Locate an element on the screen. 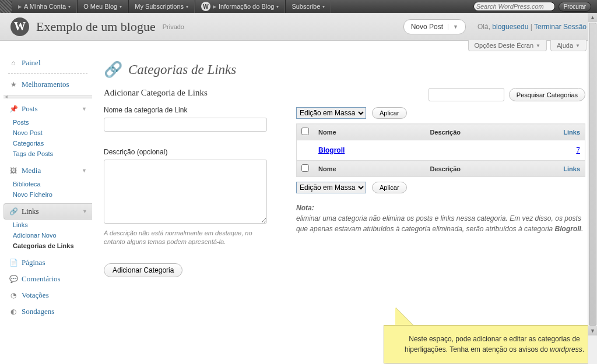  category-description-textarea is located at coordinates (185, 192).